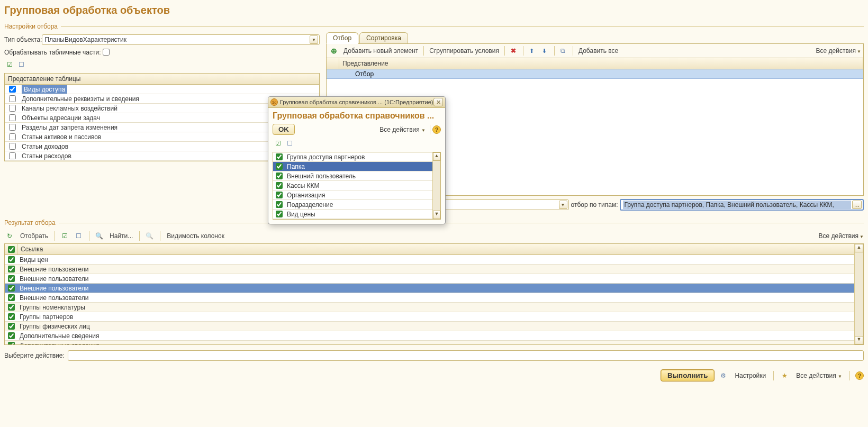 Image resolution: width=868 pixels, height=427 pixels. I want to click on settings-button: Настройки, so click(751, 376).